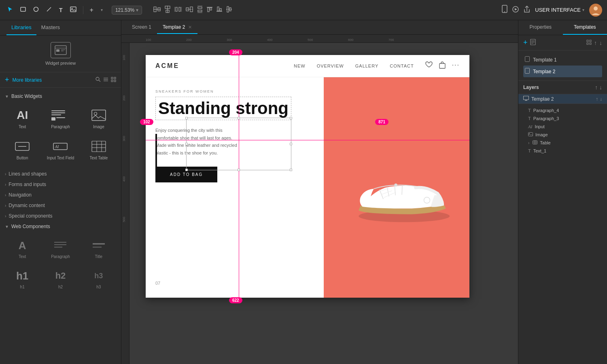 This screenshot has width=607, height=364. Describe the element at coordinates (7, 80) in the screenshot. I see `add-library-button: +` at that location.